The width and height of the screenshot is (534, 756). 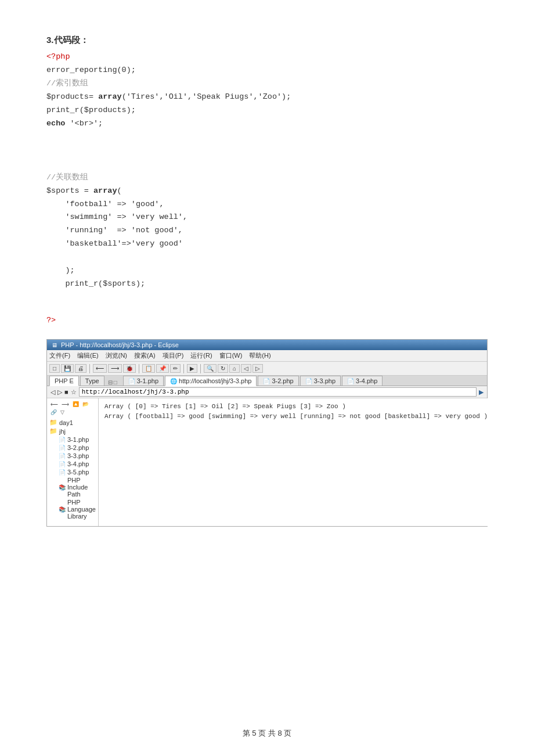 What do you see at coordinates (73, 464) in the screenshot?
I see `tree-item-34: 📄 3-4.php` at bounding box center [73, 464].